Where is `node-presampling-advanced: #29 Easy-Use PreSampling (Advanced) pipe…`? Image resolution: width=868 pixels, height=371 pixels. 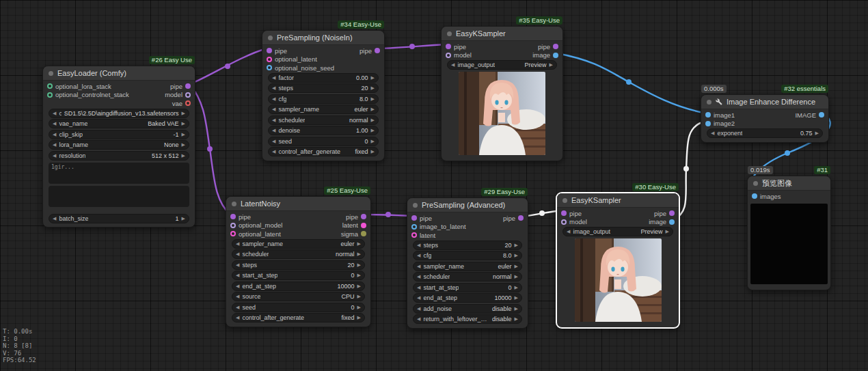 node-presampling-advanced: #29 Easy-Use PreSampling (Advanced) pipe… is located at coordinates (467, 263).